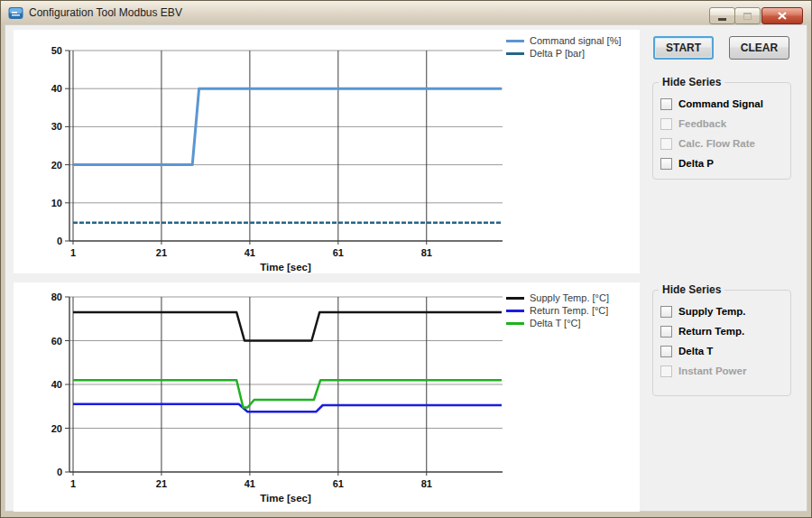  Describe the element at coordinates (756, 16) in the screenshot. I see `window-controls` at that location.